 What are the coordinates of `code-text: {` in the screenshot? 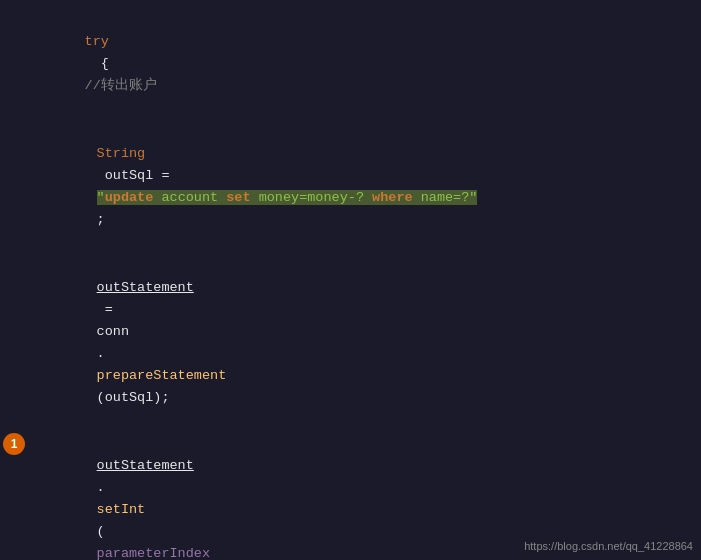 It's located at (97, 64).